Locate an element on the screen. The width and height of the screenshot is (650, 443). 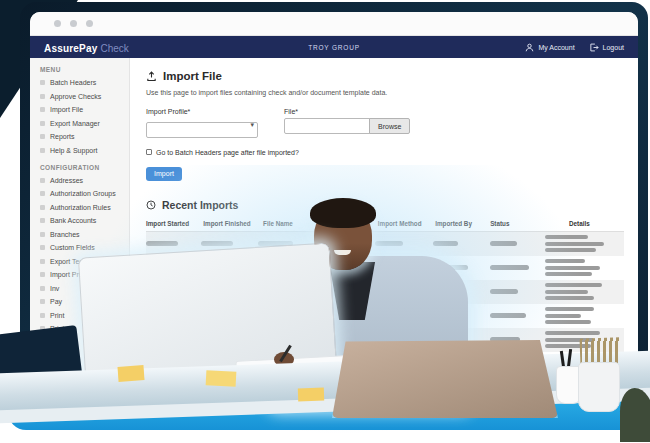
sidebar-item-label: Inv is located at coordinates (54, 288).